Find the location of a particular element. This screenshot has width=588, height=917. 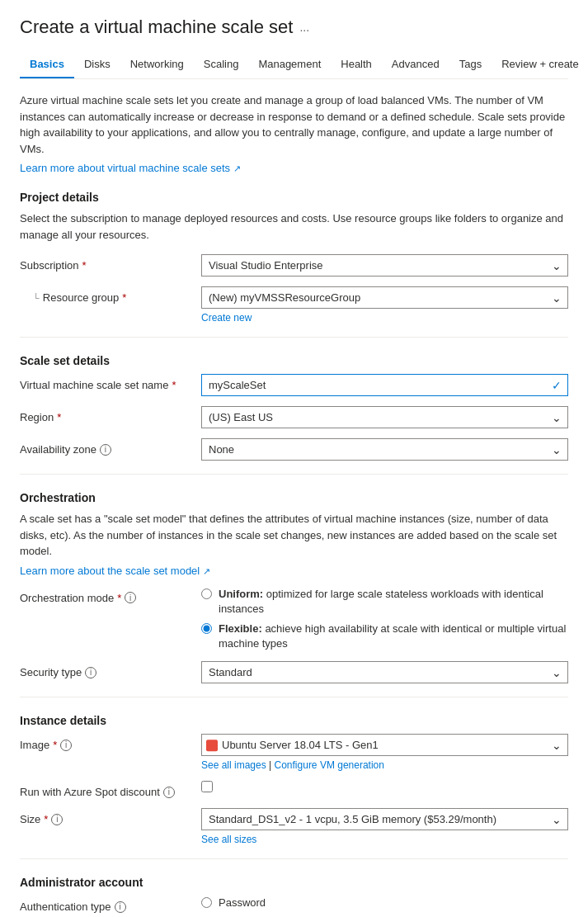

orchestration-mode-label: Orchestration mode * i is located at coordinates (111, 596).